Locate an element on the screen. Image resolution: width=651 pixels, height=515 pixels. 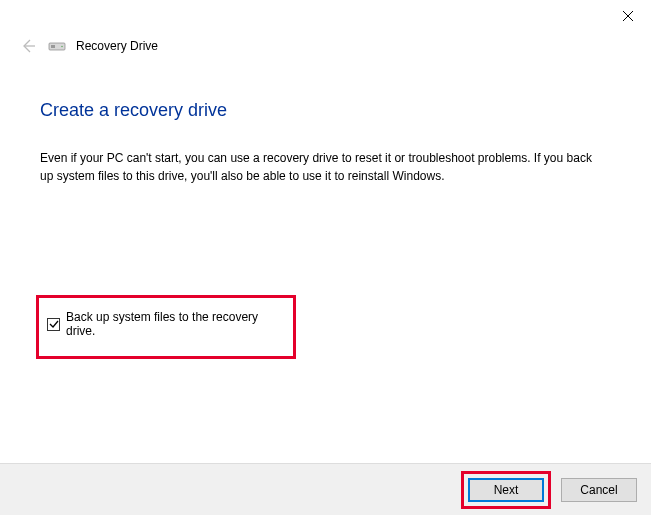
wizard-header: Recovery Drive is located at coordinates (326, 46).